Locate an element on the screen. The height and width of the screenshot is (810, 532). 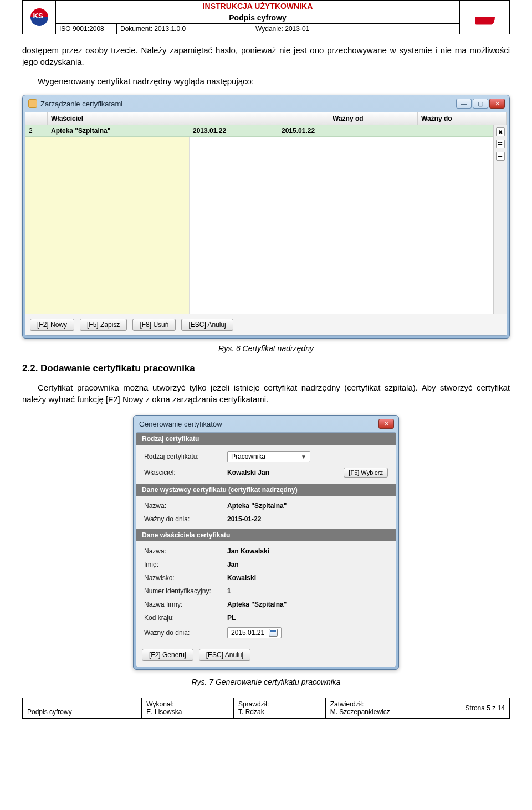
issuer-name-value: Apteka "Szpitalna" is located at coordinates (283, 506).